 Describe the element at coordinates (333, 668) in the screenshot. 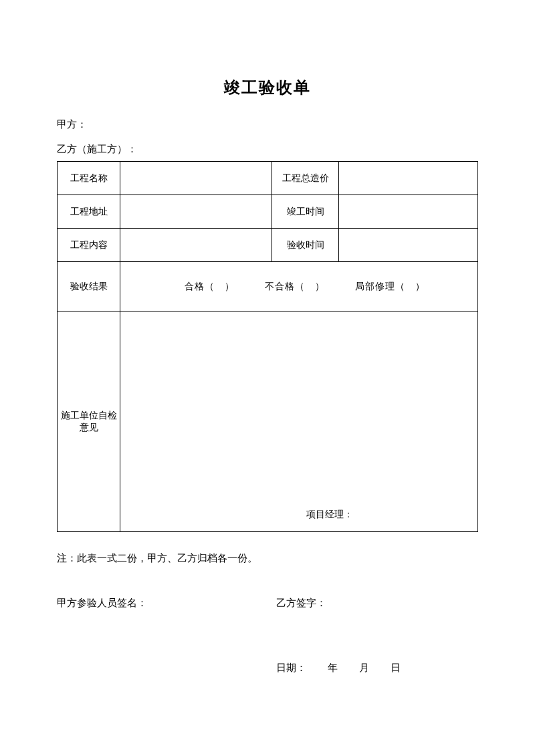

I see `year-label: 年` at that location.